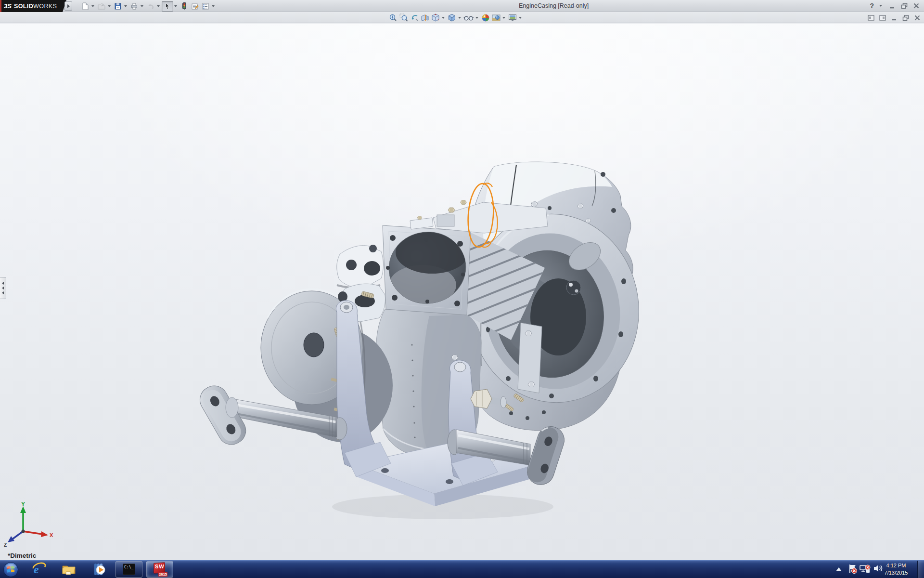 This screenshot has height=578, width=924. What do you see at coordinates (100, 569) in the screenshot?
I see `windows-media-player-icon` at bounding box center [100, 569].